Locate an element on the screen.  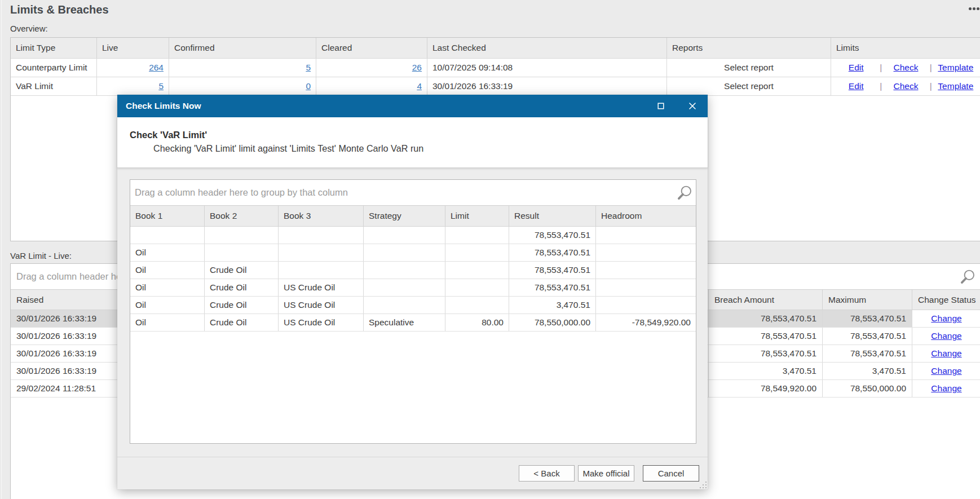
column-header-headroom: Headroom is located at coordinates (646, 216).